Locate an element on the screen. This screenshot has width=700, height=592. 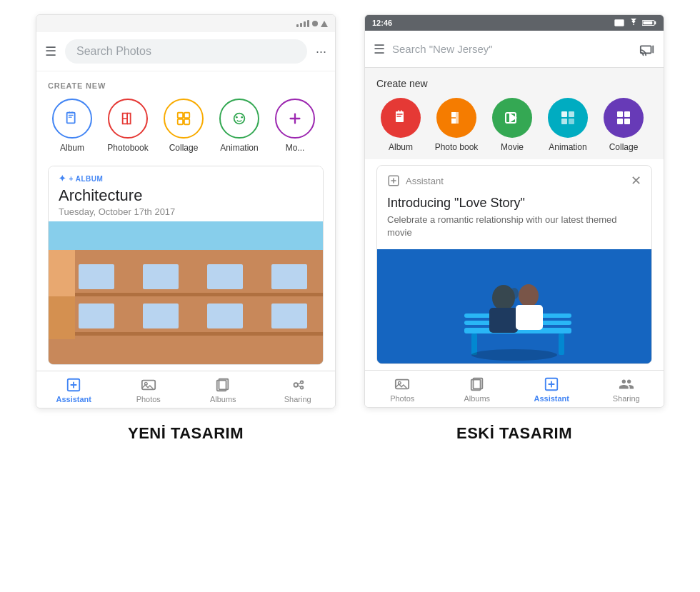
create-item-more: Mo... is located at coordinates (295, 126).